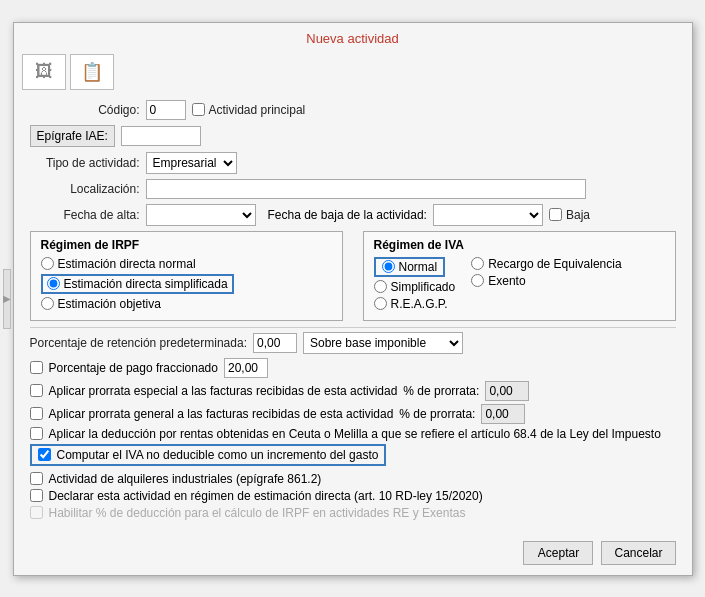  I want to click on codigo-row: Código: Actividad principal, so click(353, 110).